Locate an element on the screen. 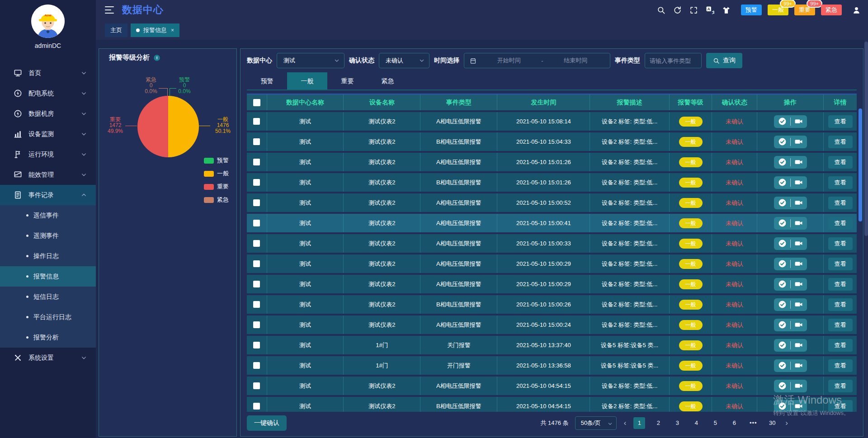  alarm-count-button: 紧急 is located at coordinates (831, 10).